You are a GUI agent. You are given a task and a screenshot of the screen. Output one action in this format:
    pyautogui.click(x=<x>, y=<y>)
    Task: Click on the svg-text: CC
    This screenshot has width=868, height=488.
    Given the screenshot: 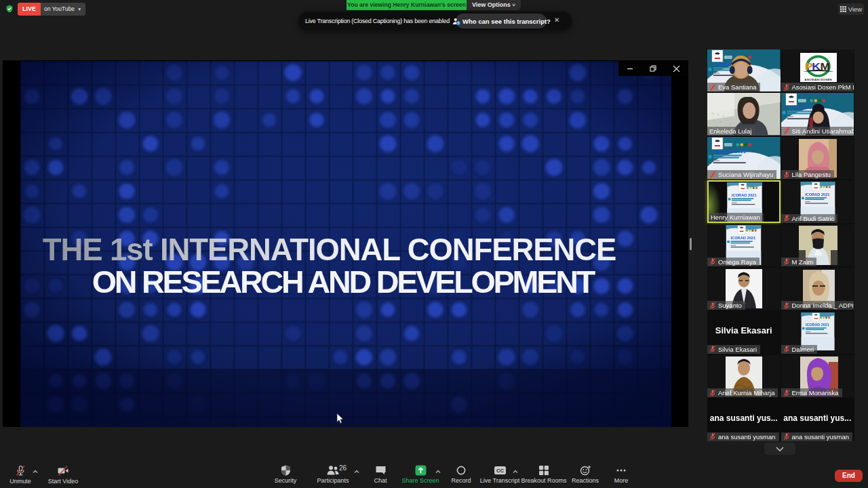 What is the action you would take?
    pyautogui.click(x=500, y=470)
    